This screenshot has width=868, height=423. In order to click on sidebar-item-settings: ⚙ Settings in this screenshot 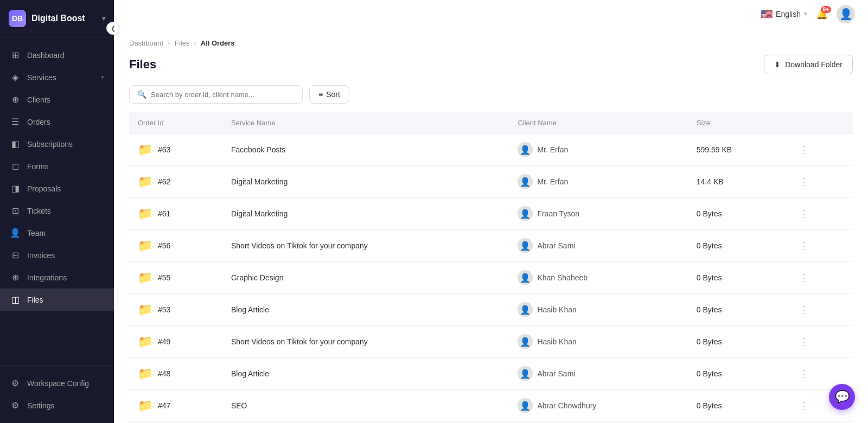, I will do `click(57, 406)`.